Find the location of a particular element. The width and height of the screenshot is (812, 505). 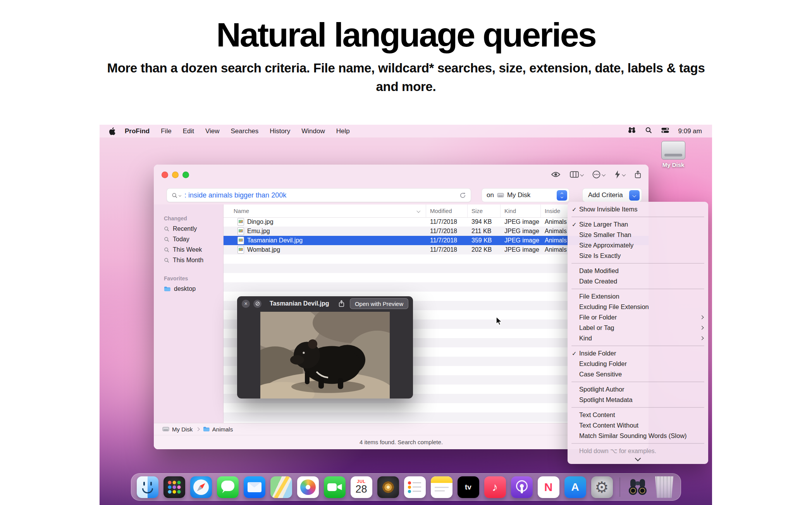

menubar-item-file: File is located at coordinates (166, 131).